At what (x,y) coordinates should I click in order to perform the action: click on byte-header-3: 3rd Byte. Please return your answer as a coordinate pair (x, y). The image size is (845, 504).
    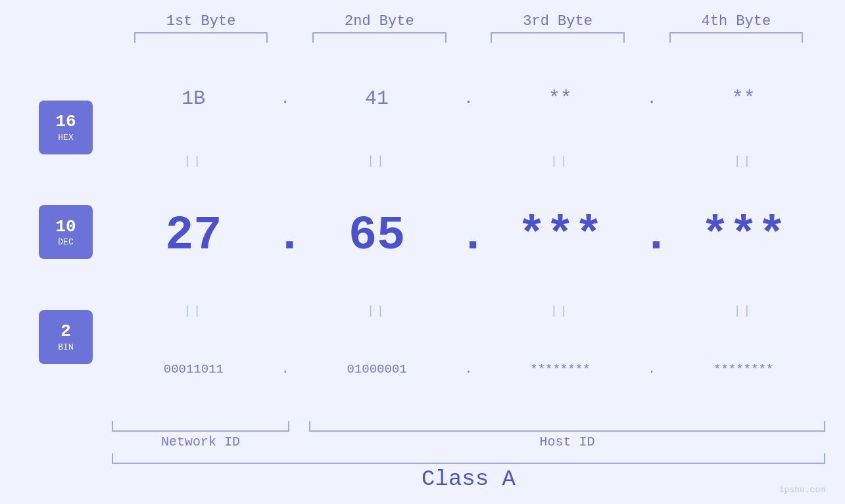
    Looking at the image, I should click on (558, 21).